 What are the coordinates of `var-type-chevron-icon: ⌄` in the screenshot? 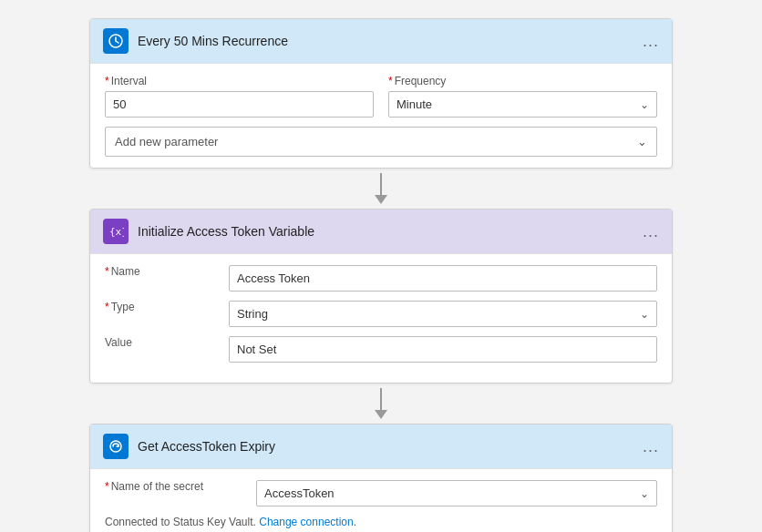 It's located at (644, 314).